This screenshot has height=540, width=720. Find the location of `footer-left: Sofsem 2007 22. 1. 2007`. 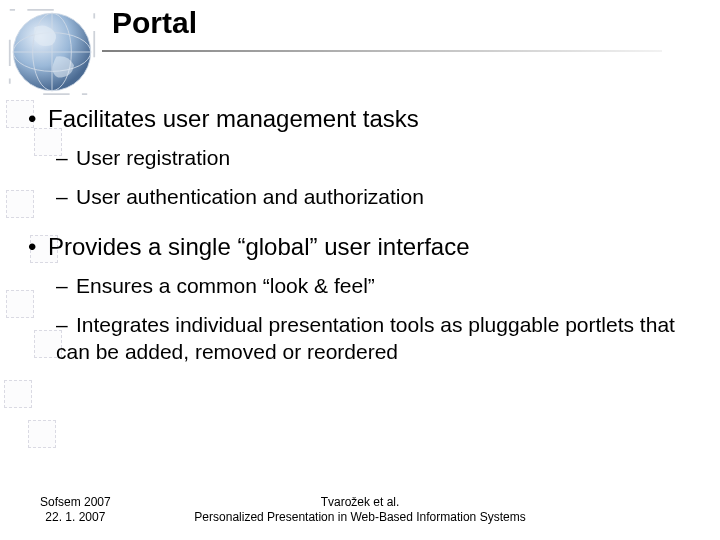

footer-left: Sofsem 2007 22. 1. 2007 is located at coordinates (76, 510).